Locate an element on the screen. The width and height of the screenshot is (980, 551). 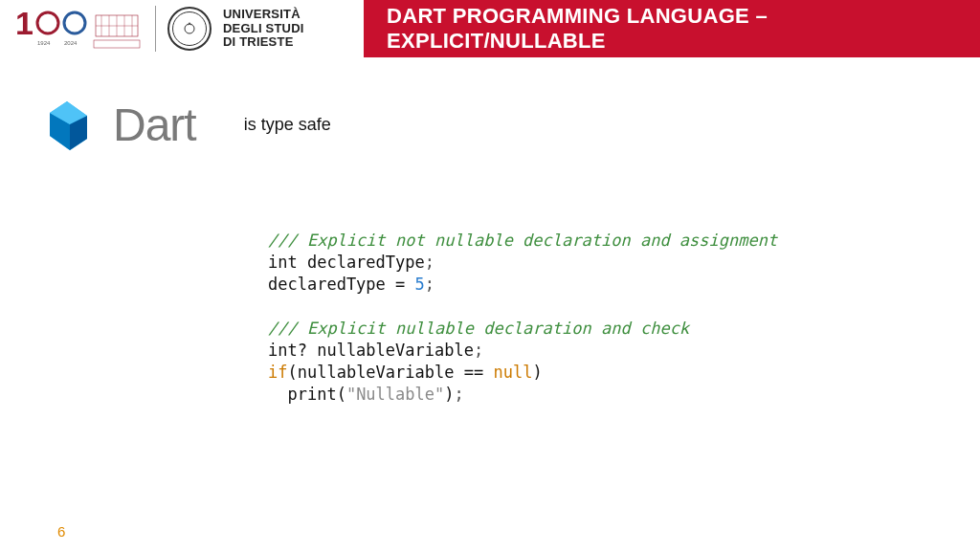
university-name: UNIVERSITÀ DEGLI STUDI DI TRIESTE is located at coordinates (264, 29).